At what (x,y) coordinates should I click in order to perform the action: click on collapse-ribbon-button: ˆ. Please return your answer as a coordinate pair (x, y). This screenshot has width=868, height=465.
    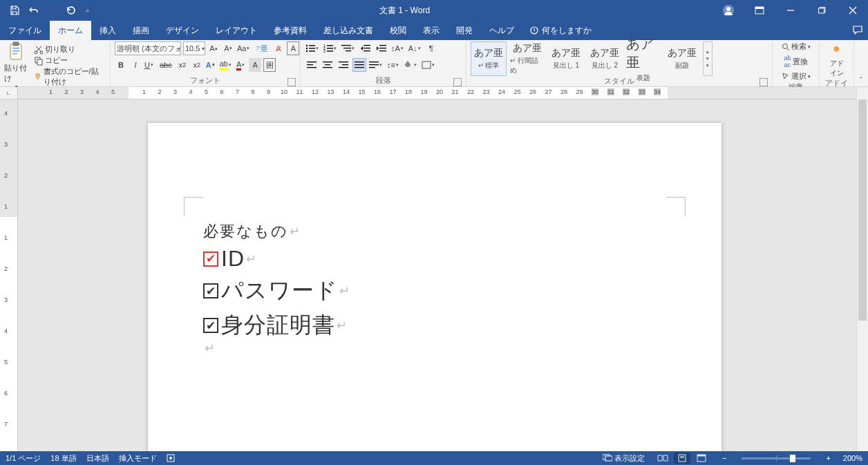
    Looking at the image, I should click on (861, 64).